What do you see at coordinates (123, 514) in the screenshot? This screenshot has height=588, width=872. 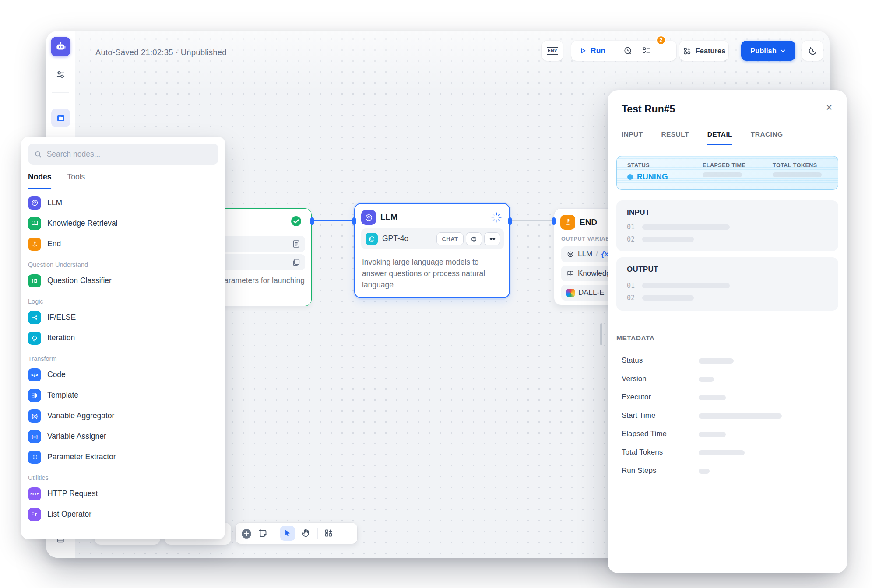 I see `node-item-list-operator: List Operator` at bounding box center [123, 514].